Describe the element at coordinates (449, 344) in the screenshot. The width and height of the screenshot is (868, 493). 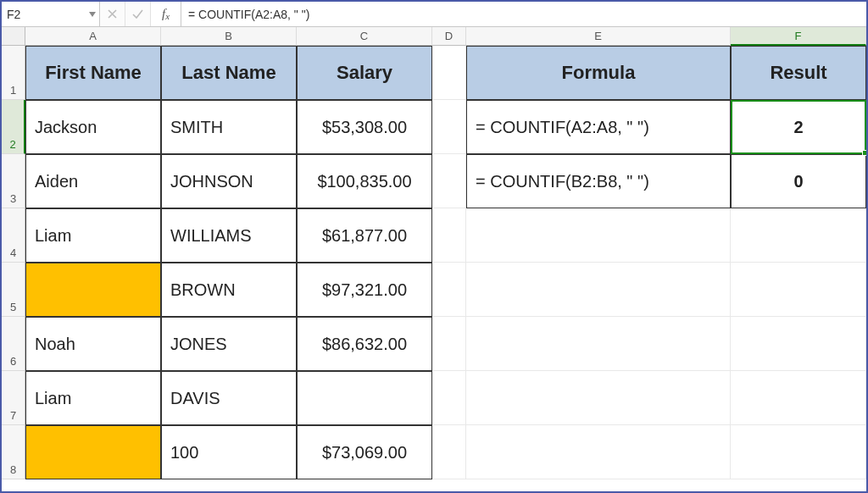
I see `cell-D6` at that location.